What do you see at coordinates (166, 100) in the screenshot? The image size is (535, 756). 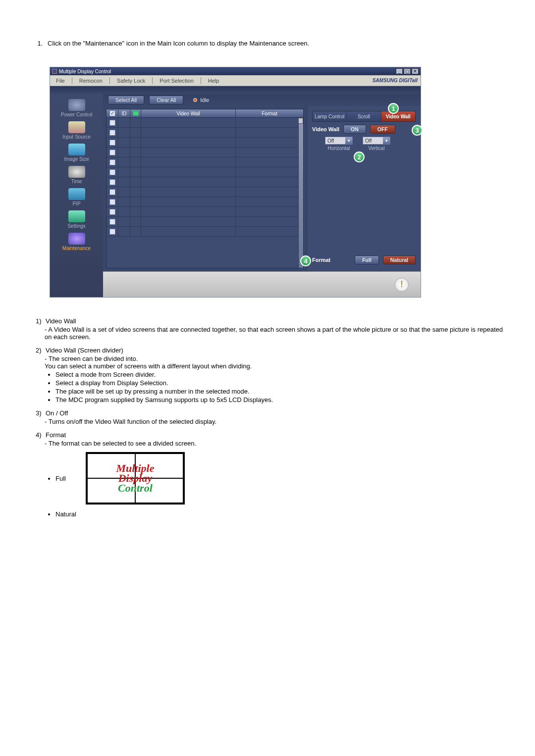 I see `clear-all-button: Clear All` at bounding box center [166, 100].